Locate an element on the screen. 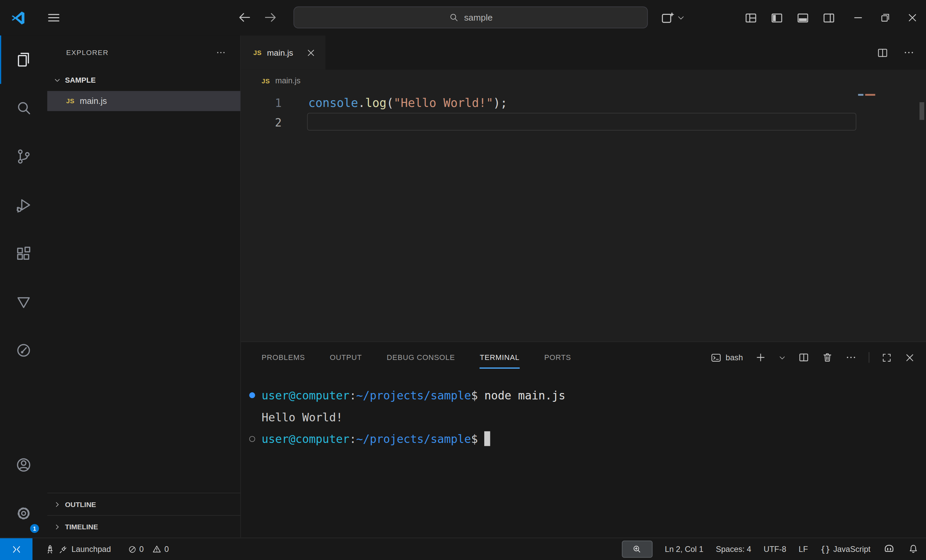 The width and height of the screenshot is (926, 560). language-status: {} JavaScript is located at coordinates (846, 549).